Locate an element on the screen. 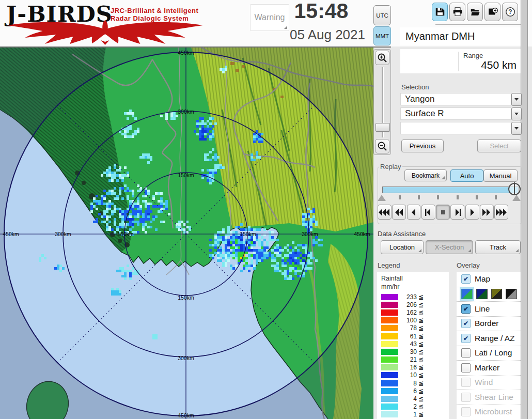  help-icon: ? is located at coordinates (510, 12).